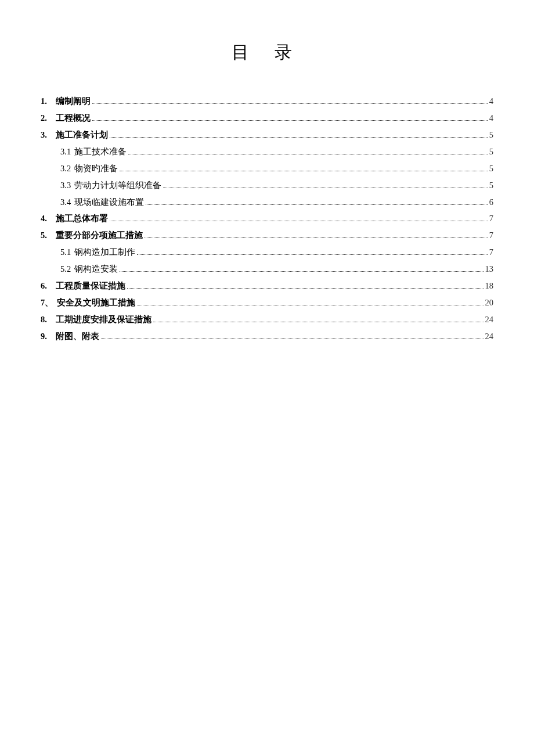  Describe the element at coordinates (267, 152) in the screenshot. I see `toc-entry: 3.1施工技术准备5` at that location.